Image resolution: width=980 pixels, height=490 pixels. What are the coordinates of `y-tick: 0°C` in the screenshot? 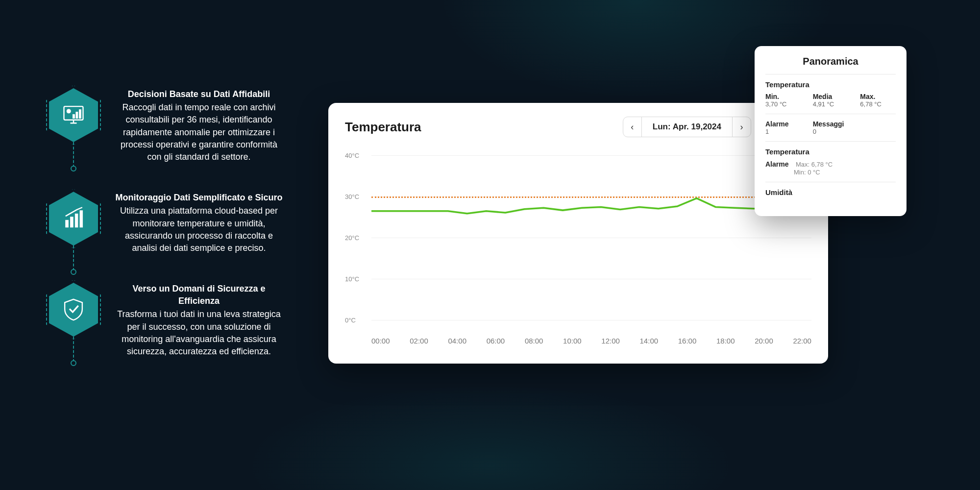 It's located at (350, 319).